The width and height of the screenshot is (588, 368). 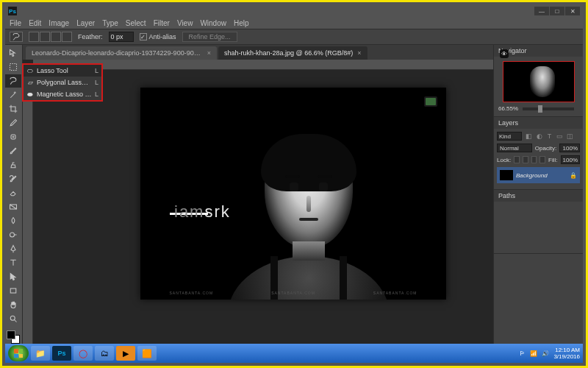 What do you see at coordinates (567, 350) in the screenshot?
I see `clock-time: 12:10 AM` at bounding box center [567, 350].